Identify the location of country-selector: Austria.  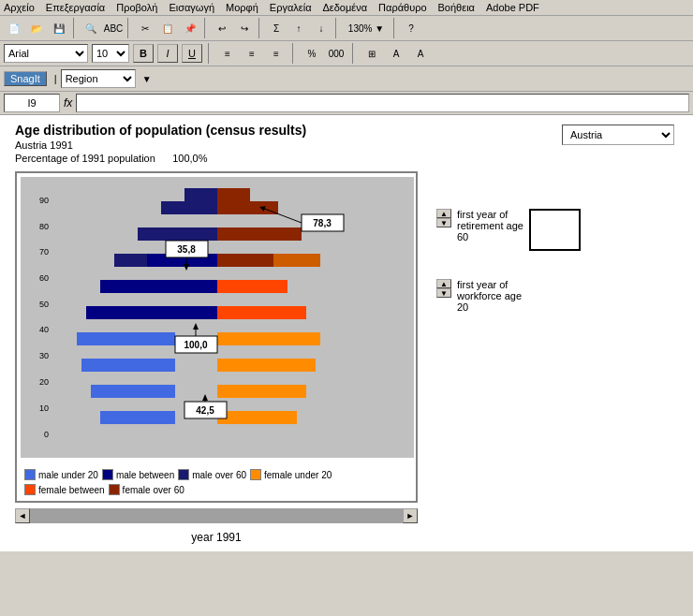
(618, 135).